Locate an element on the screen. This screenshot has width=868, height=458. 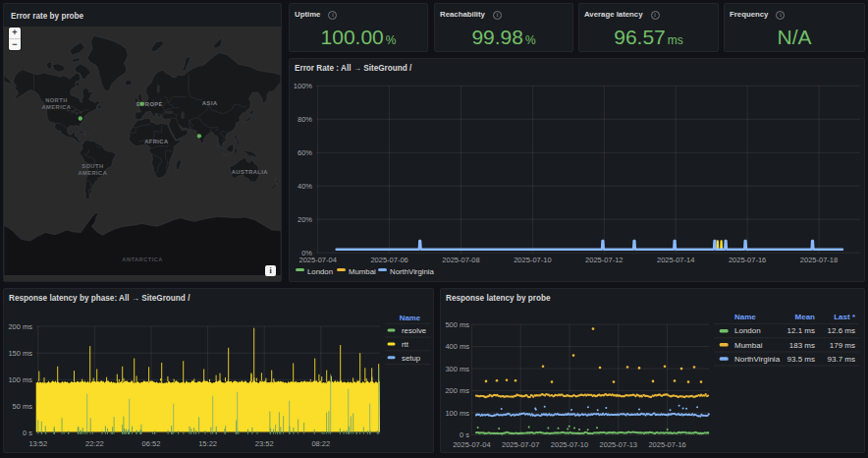
svg-text: resolve is located at coordinates (414, 330).